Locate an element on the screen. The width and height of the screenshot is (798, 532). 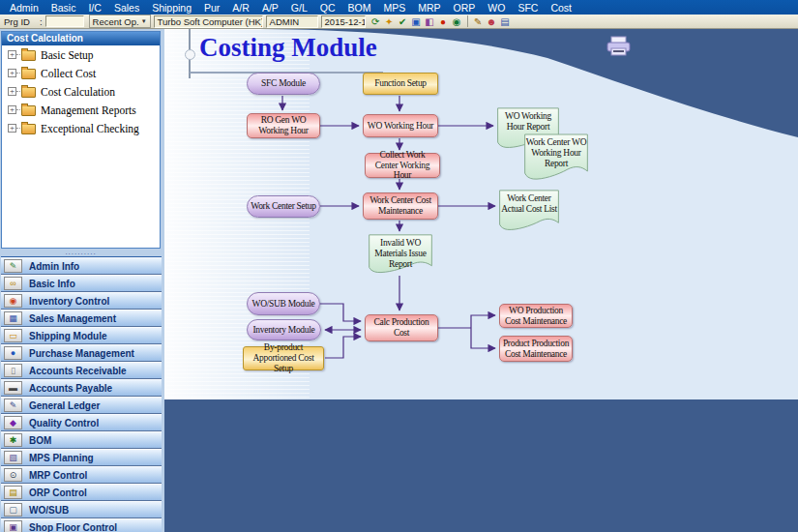
tree-item-label: Exceptional Checking is located at coordinates (90, 129).